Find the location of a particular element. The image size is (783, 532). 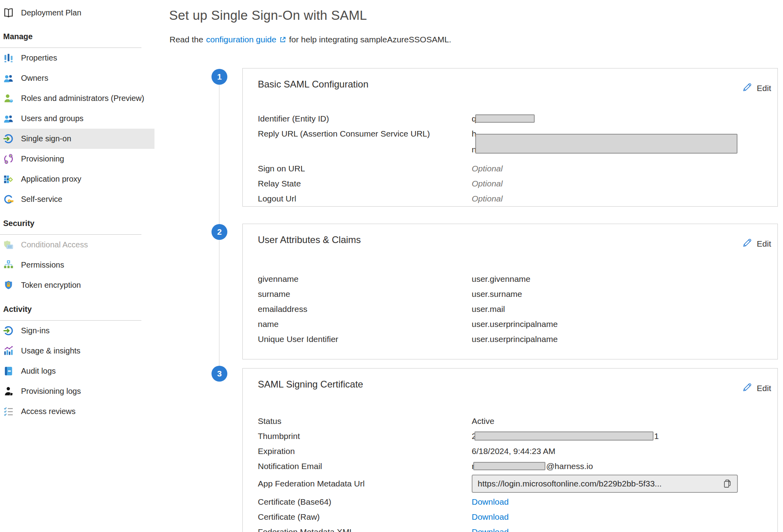

sidebar-item-label: Usage & insights is located at coordinates (51, 351).